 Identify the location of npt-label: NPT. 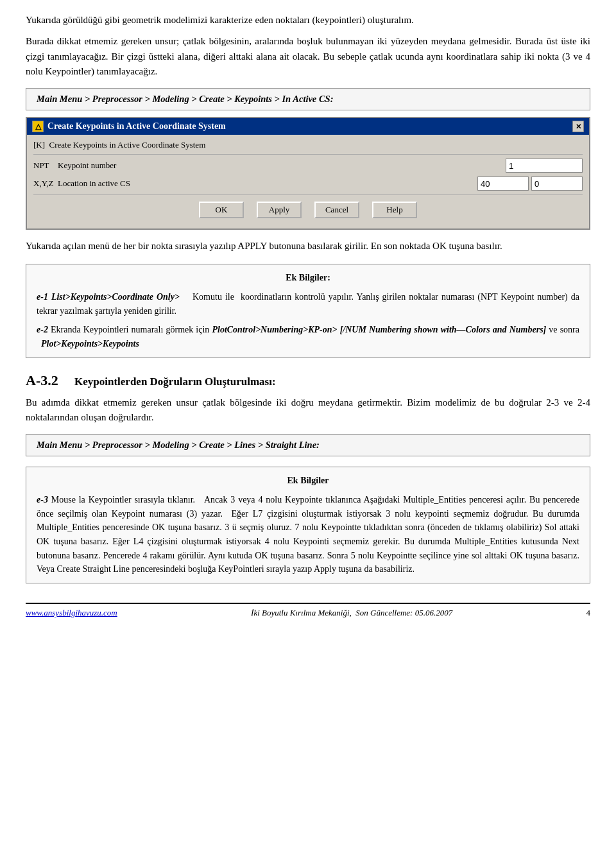
(46, 166).